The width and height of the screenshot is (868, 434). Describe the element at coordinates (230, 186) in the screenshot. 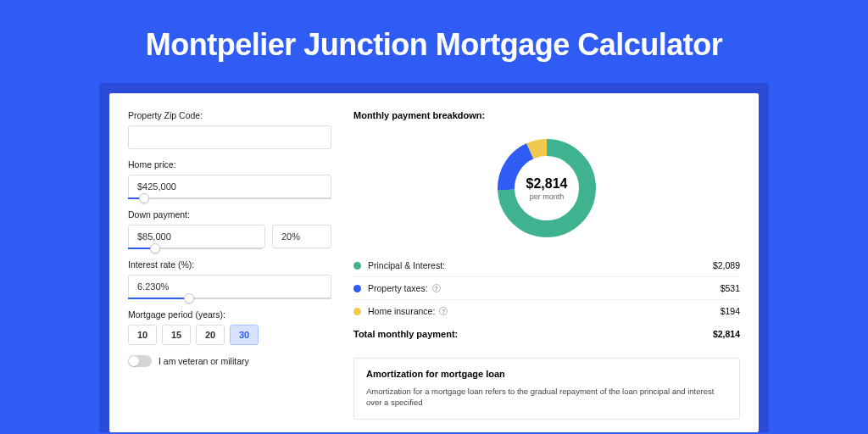

I see `homeprice-input` at that location.